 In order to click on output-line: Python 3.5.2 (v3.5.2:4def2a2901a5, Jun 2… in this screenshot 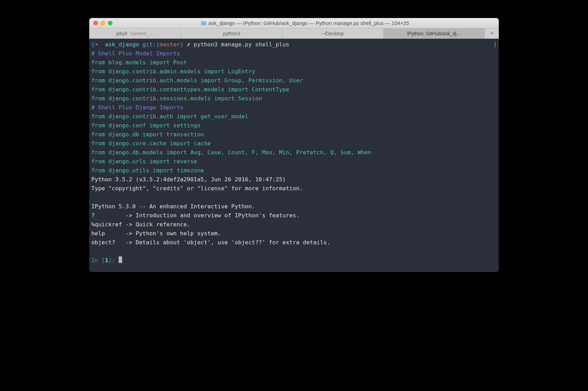, I will do `click(189, 179)`.